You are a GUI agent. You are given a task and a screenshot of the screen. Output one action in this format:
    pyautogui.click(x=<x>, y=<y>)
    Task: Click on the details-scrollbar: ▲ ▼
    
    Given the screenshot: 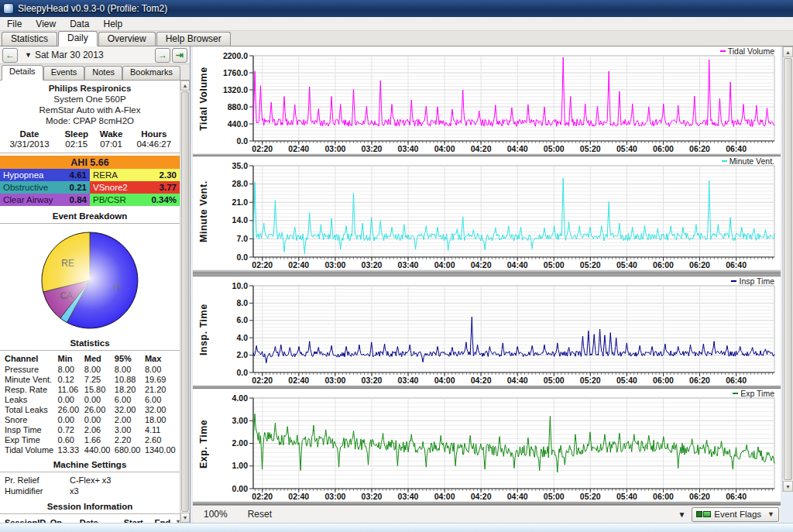 What is the action you would take?
    pyautogui.click(x=184, y=302)
    